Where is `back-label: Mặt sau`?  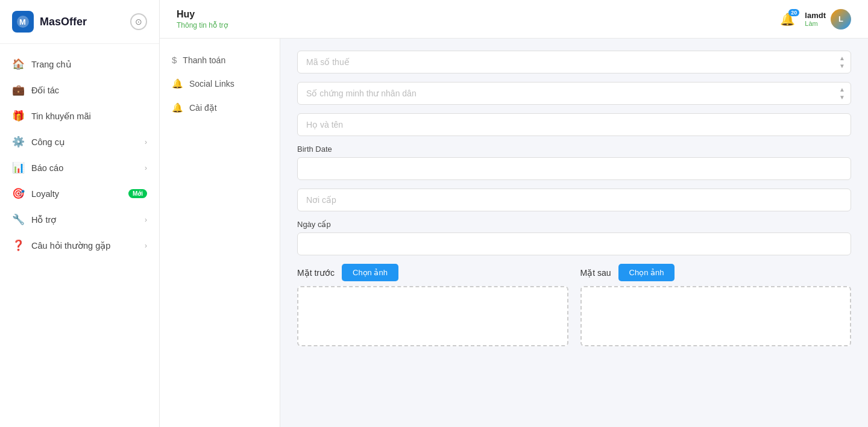
back-label: Mặt sau is located at coordinates (596, 273).